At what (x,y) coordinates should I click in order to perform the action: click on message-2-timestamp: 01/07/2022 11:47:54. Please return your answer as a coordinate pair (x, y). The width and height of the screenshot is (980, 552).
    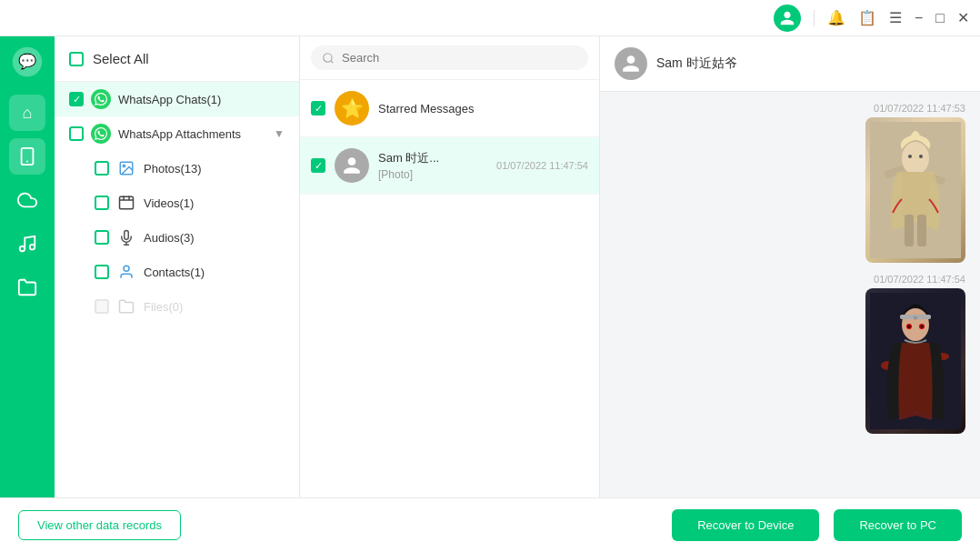
    Looking at the image, I should click on (920, 279).